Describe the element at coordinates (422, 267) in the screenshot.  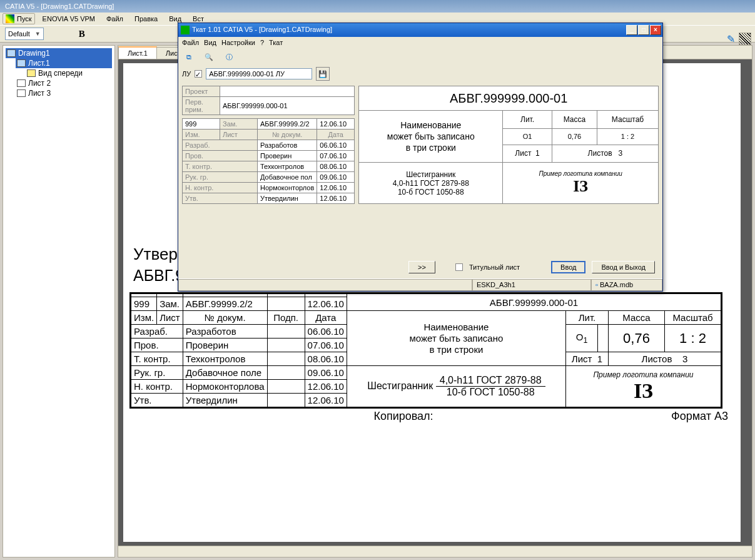
I see `expand-button: >>` at that location.